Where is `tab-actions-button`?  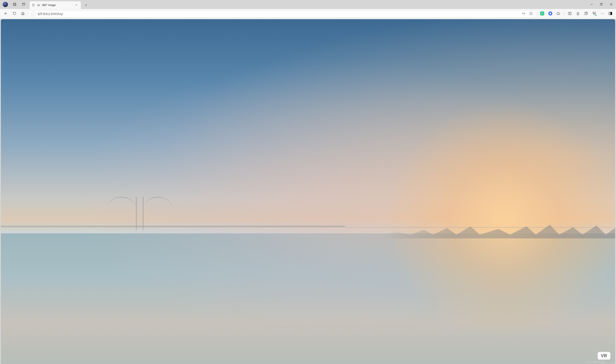
tab-actions-button is located at coordinates (24, 4).